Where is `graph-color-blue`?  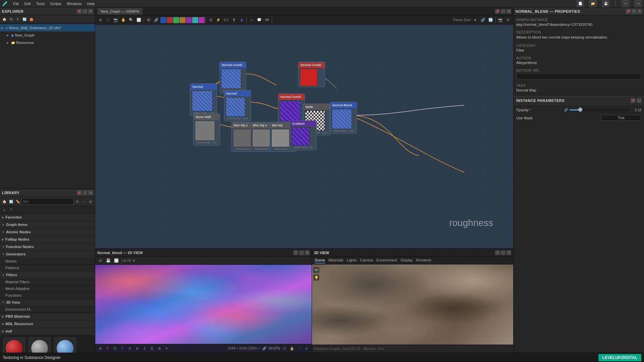
graph-color-blue is located at coordinates (163, 20).